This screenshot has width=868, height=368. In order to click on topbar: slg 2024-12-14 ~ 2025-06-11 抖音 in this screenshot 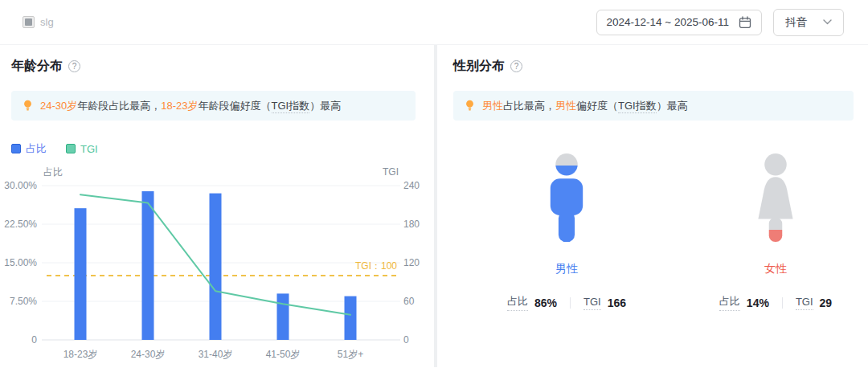, I will do `click(434, 22)`.